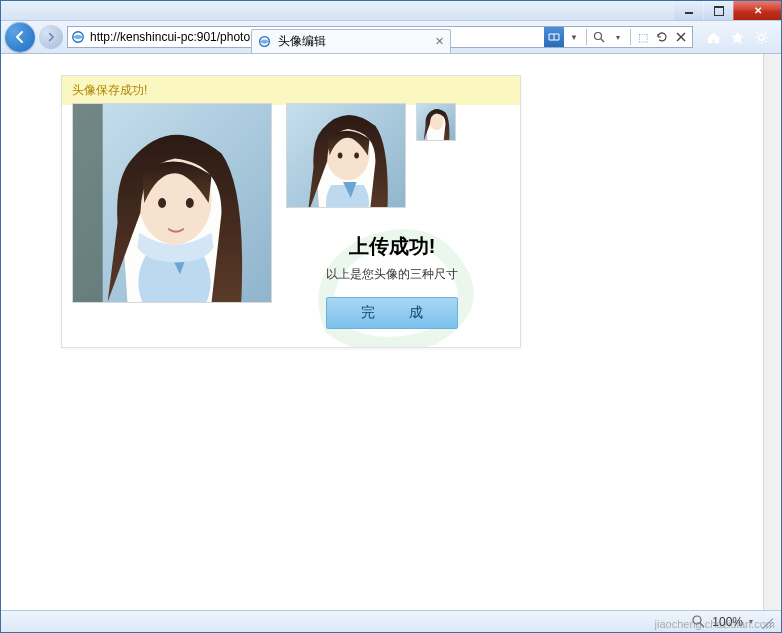 The image size is (782, 633). I want to click on tab-title: 头像编辑, so click(354, 42).